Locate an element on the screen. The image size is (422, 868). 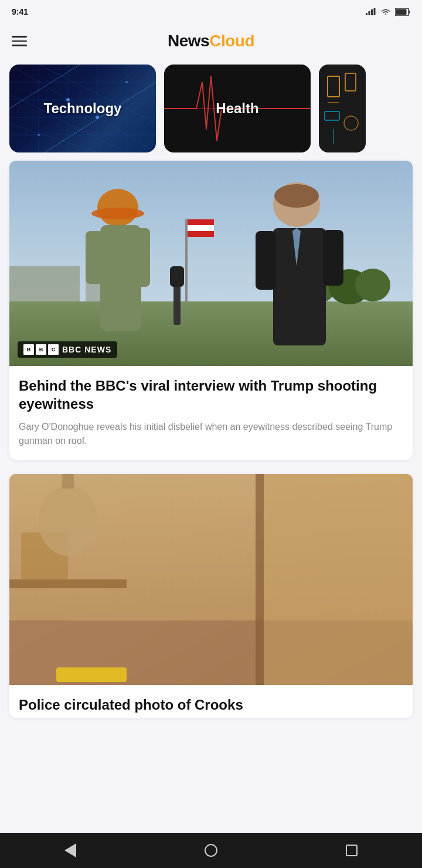
back-button is located at coordinates (70, 850).